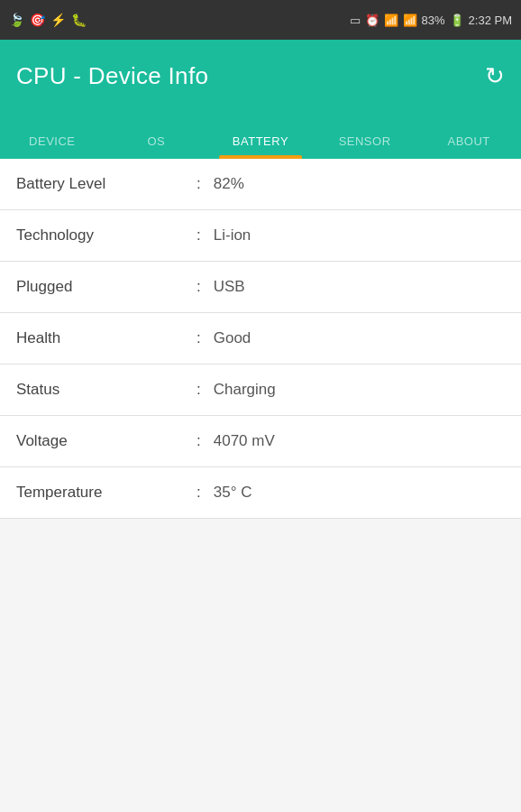 The width and height of the screenshot is (521, 812). Describe the element at coordinates (106, 235) in the screenshot. I see `row-label: Technology` at that location.